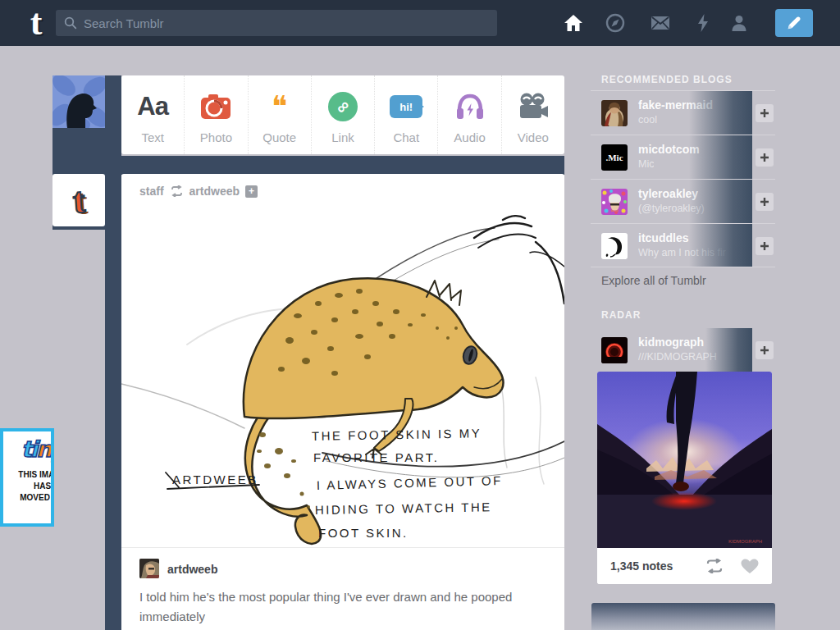 This screenshot has width=840, height=630. I want to click on post-type-label: Text, so click(153, 138).